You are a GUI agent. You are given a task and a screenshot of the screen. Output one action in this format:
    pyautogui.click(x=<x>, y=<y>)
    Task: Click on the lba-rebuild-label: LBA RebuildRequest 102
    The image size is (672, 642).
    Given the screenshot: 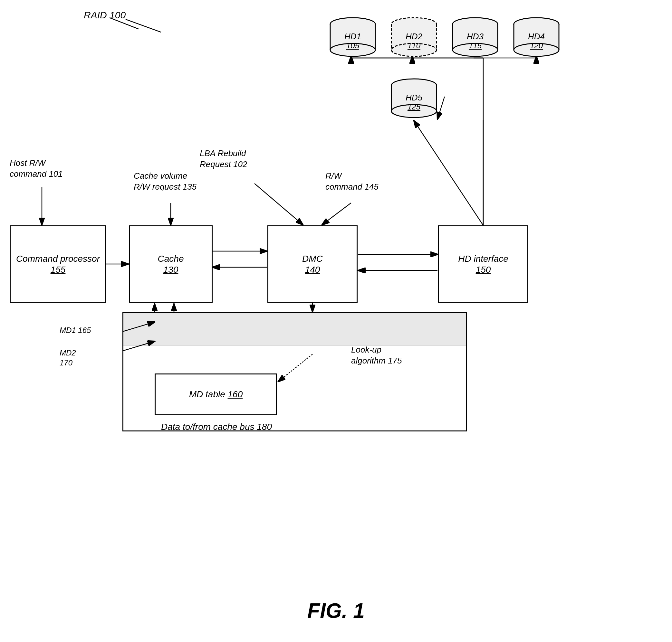 What is the action you would take?
    pyautogui.click(x=232, y=159)
    